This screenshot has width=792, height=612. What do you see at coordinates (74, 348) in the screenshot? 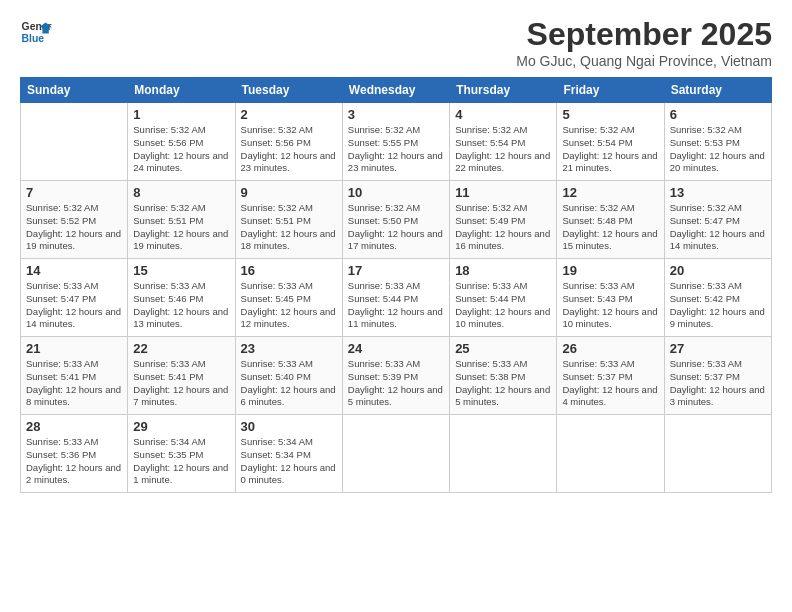
I see `day-number: 21` at bounding box center [74, 348].